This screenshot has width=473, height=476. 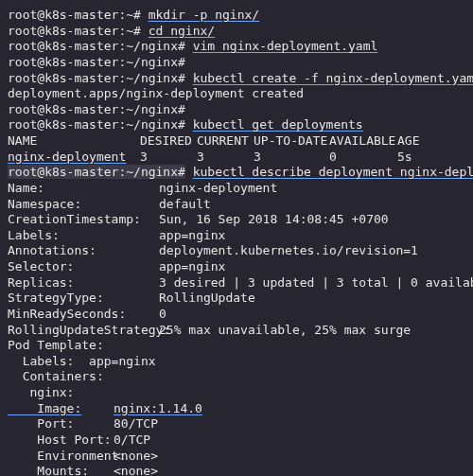 What do you see at coordinates (236, 299) in the screenshot?
I see `desc-strategy: StrategyType:RollingUpdate` at bounding box center [236, 299].